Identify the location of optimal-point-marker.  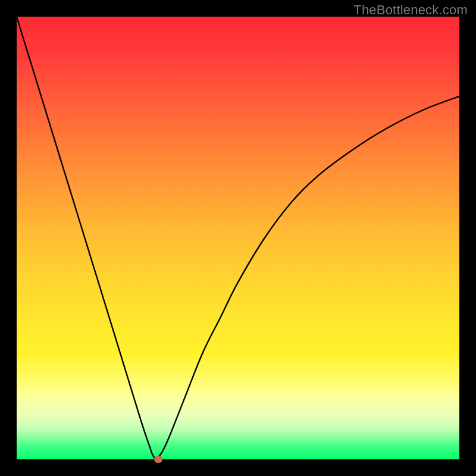
(158, 459).